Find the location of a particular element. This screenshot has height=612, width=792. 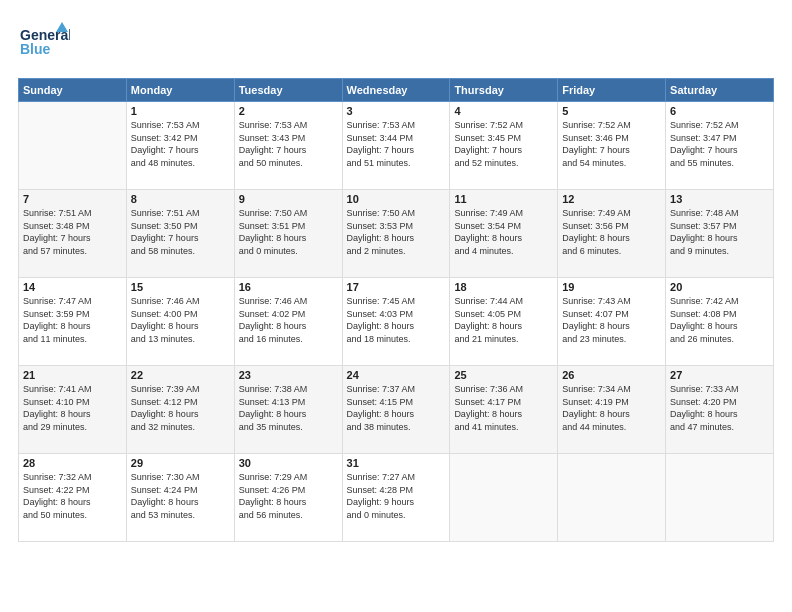

day-info: Sunrise: 7:52 AM Sunset: 3:45 PM Dayligh… is located at coordinates (504, 144).